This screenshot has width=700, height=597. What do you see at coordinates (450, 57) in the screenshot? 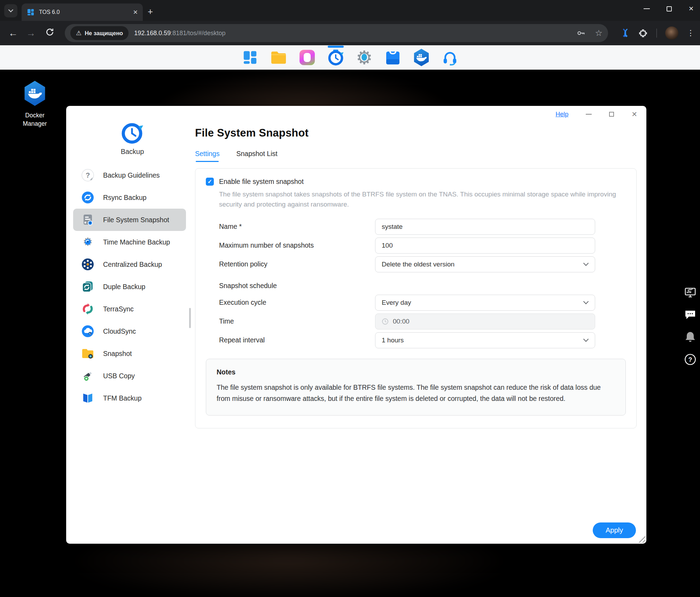
I see `taskbar-support-icon` at bounding box center [450, 57].